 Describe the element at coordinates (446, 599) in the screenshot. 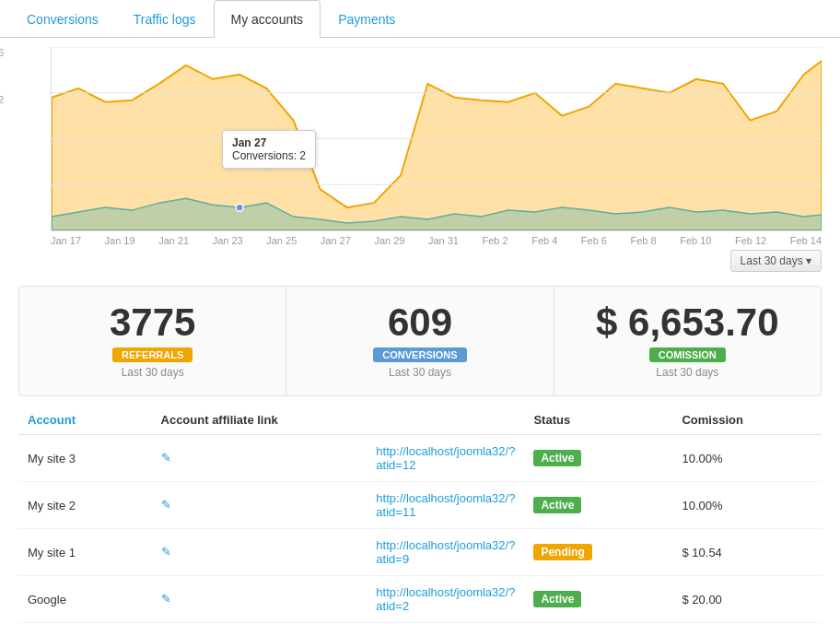

I see `affiliate-link: http://localhost/joomla32/?atid=2` at that location.